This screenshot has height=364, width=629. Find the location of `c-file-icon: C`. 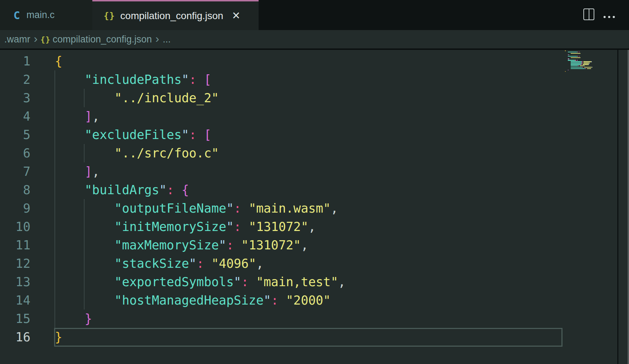

c-file-icon: C is located at coordinates (17, 15).